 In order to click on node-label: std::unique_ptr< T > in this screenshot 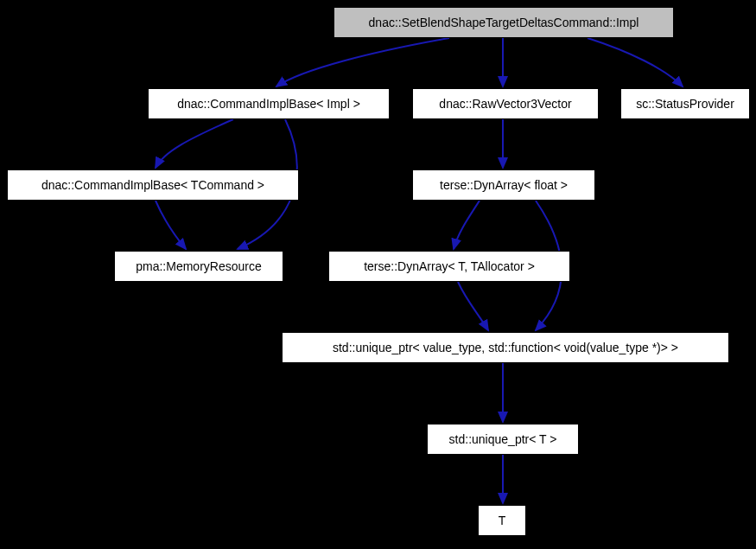, I will do `click(503, 439)`.